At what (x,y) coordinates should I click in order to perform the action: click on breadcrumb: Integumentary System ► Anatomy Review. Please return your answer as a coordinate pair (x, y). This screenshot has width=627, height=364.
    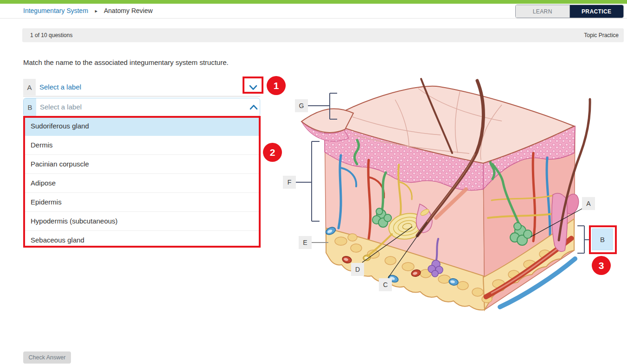
    Looking at the image, I should click on (88, 11).